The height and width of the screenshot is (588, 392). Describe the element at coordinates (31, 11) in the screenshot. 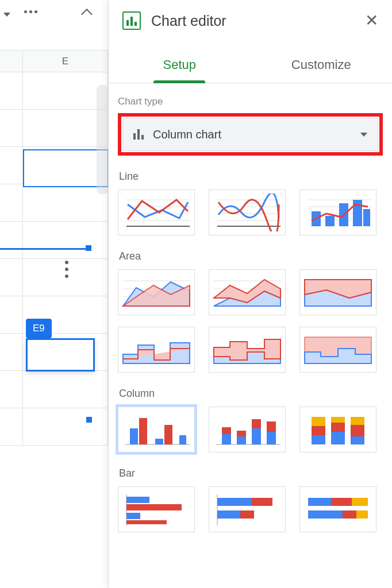

I see `more-horizontal-icon` at that location.